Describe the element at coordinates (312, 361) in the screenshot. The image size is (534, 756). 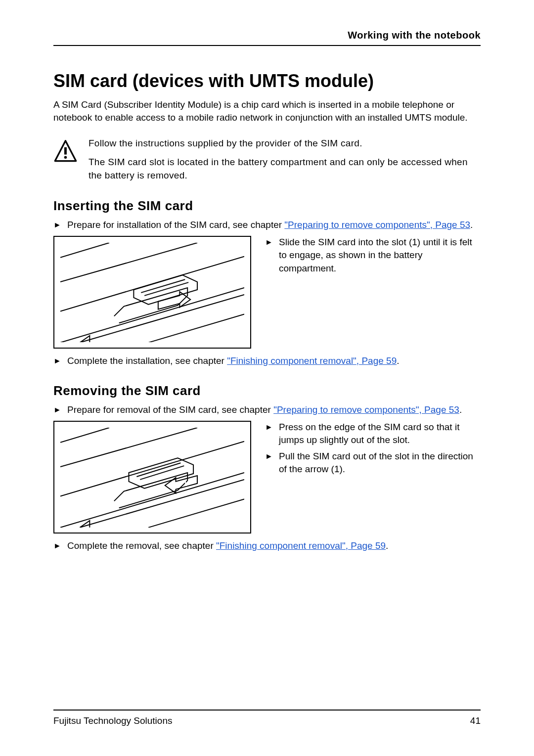
I see `link-finishing-component-removal-1: "Finishing component removal", Page 59` at that location.